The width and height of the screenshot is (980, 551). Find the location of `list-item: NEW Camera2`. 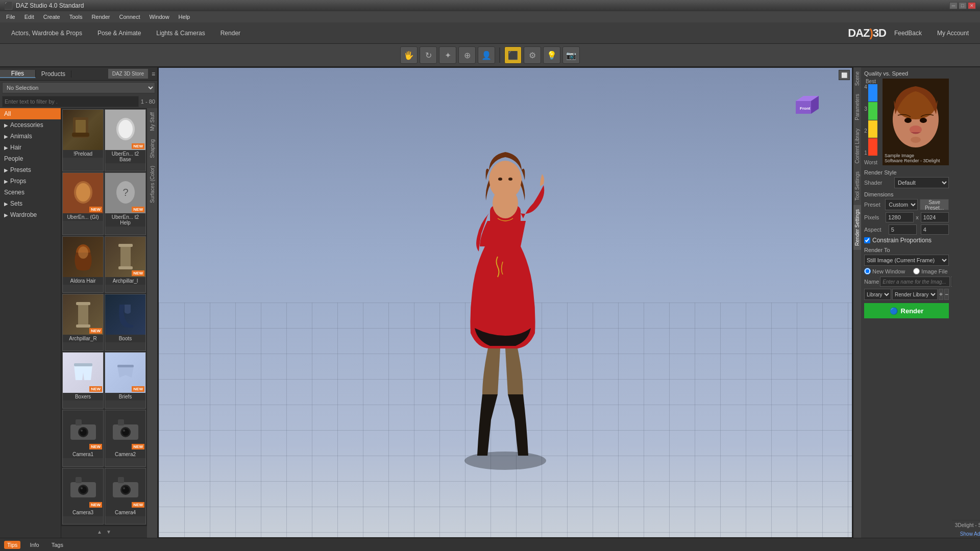

list-item: NEW Camera2 is located at coordinates (126, 438).